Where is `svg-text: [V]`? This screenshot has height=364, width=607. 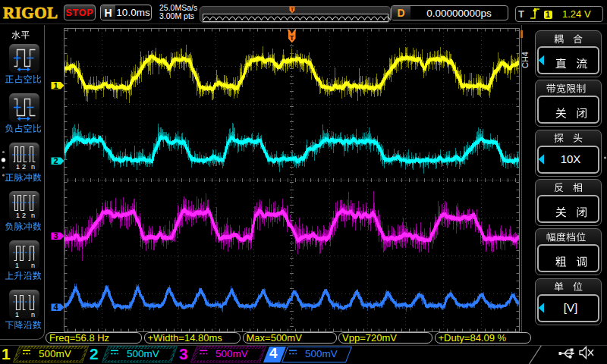 svg-text: [V] is located at coordinates (571, 308).